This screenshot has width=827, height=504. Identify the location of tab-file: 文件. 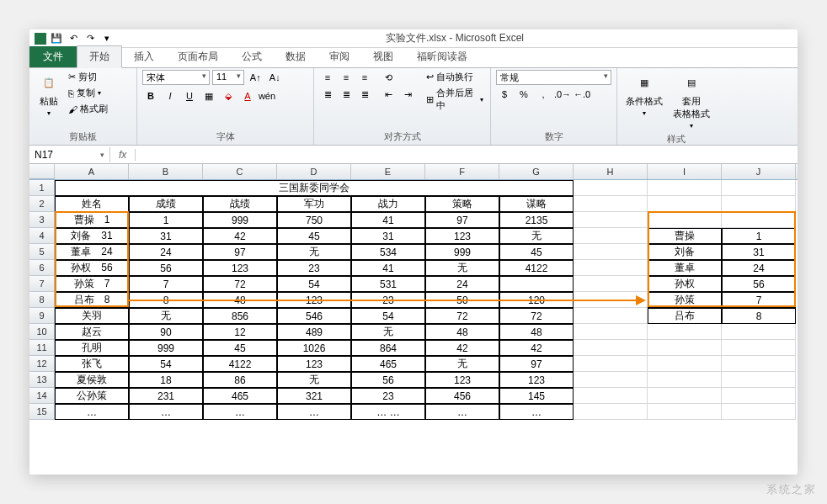
(53, 57).